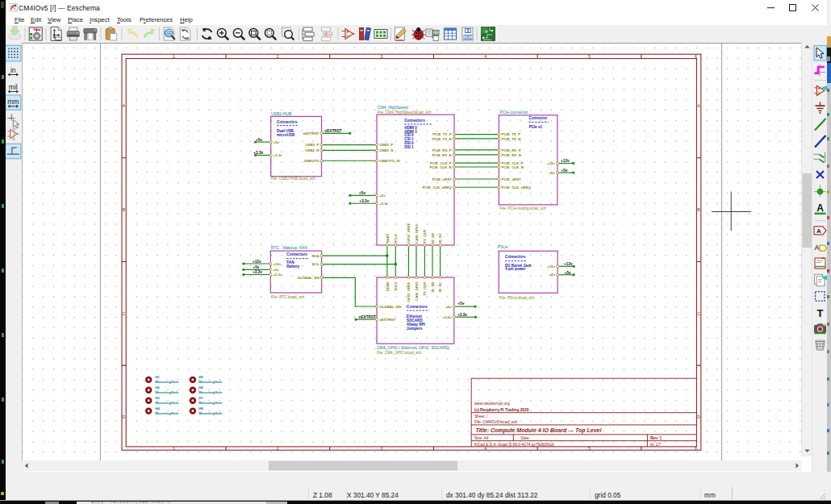 The width and height of the screenshot is (831, 504). What do you see at coordinates (201, 408) in the screenshot?
I see `svg-text: H8` at bounding box center [201, 408].